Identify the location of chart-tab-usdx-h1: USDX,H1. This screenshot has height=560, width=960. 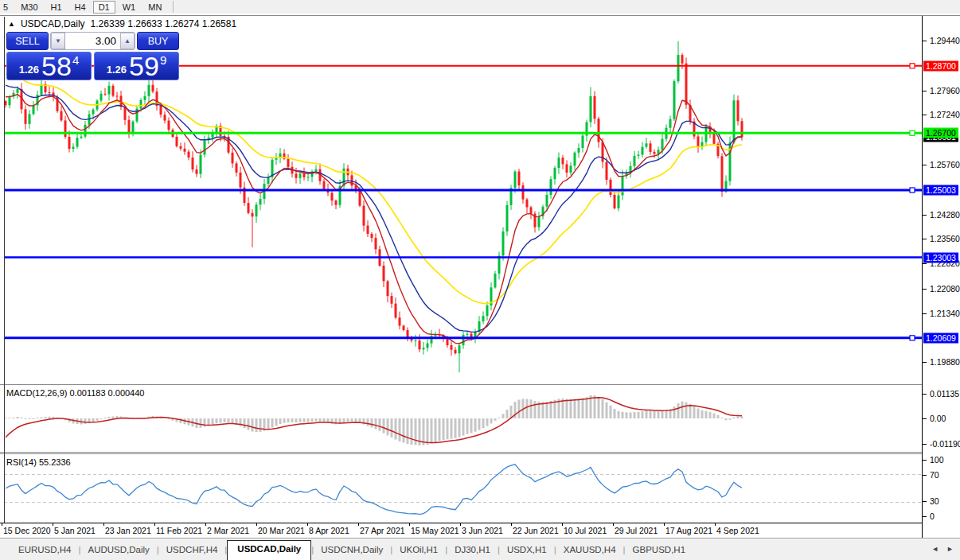
(527, 550).